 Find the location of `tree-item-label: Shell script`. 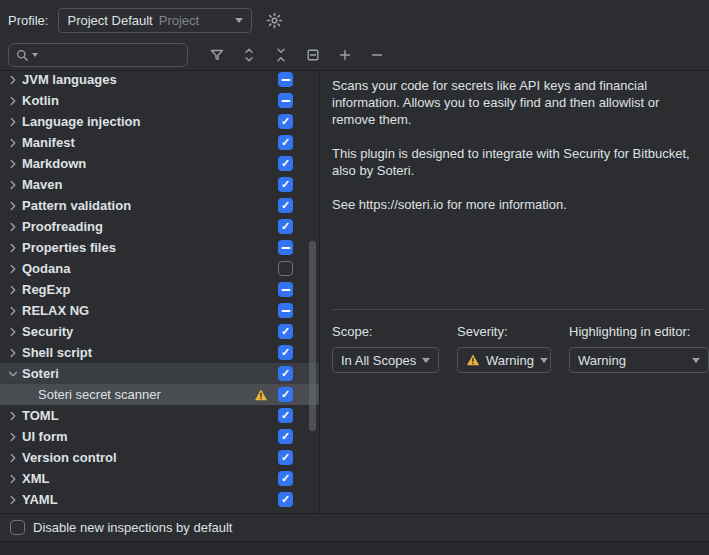

tree-item-label: Shell script is located at coordinates (57, 352).